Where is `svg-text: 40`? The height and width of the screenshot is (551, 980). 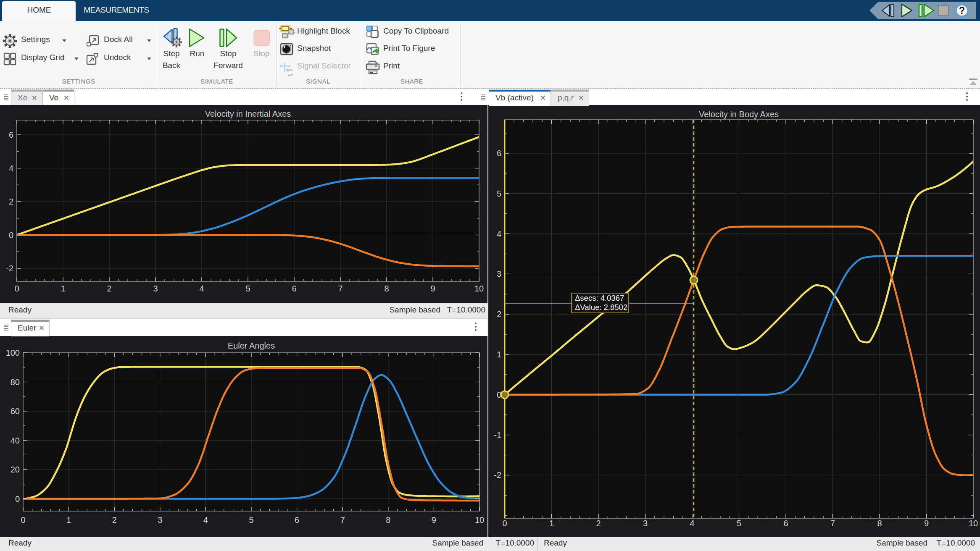 svg-text: 40 is located at coordinates (15, 441).